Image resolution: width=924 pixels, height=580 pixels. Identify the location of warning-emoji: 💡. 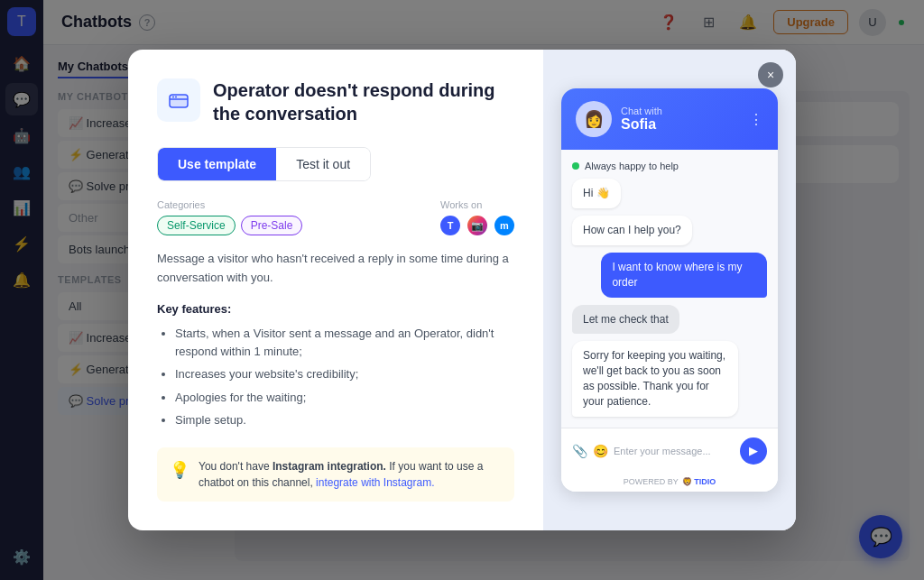
(180, 471).